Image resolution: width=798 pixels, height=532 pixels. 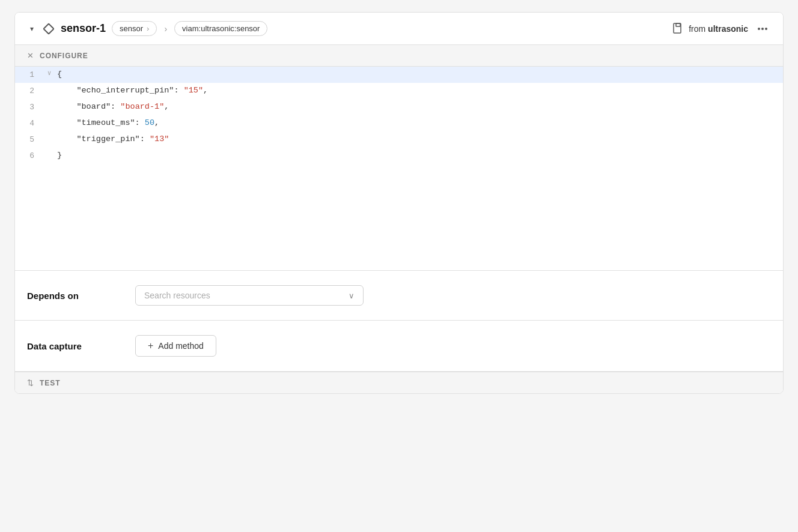 I want to click on line-number-6: 6, so click(x=29, y=156).